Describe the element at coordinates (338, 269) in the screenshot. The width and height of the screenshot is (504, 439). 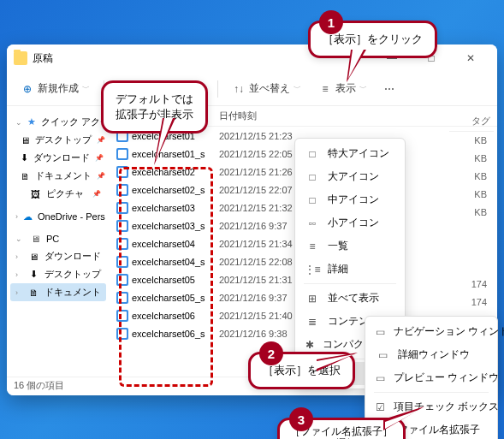
I see `label: 詳細` at that location.